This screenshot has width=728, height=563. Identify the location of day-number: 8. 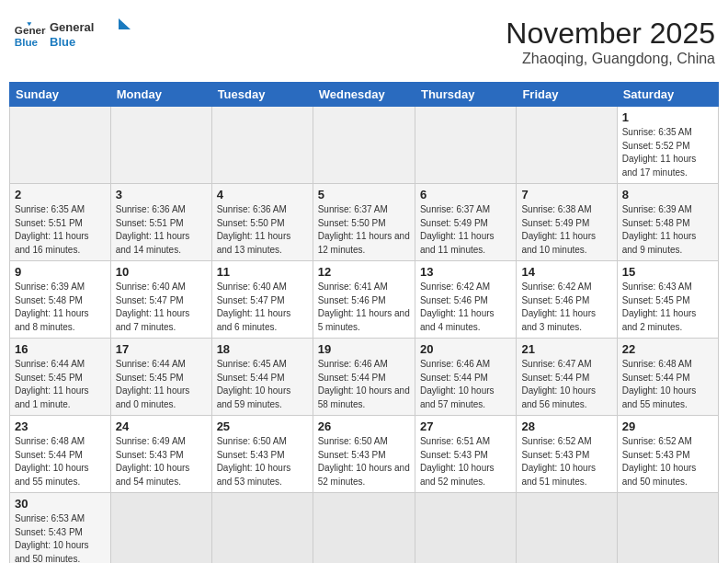
(667, 195).